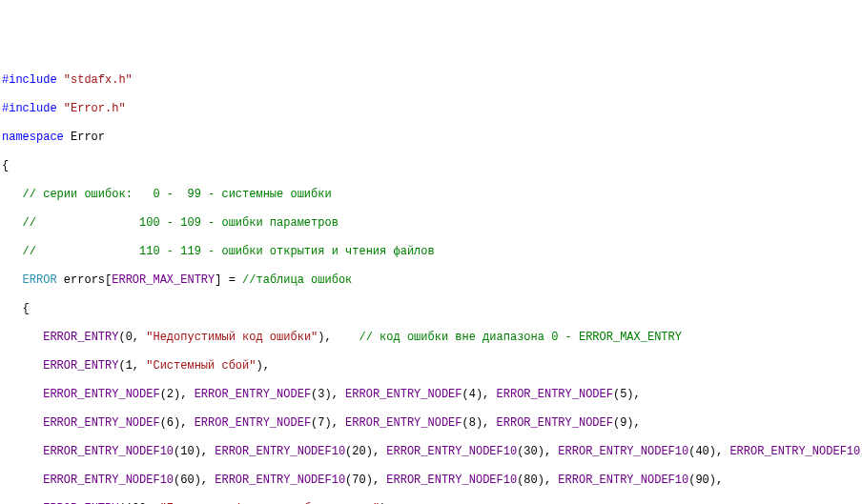 This screenshot has height=504, width=862. Describe the element at coordinates (432, 480) in the screenshot. I see `code-line: ERROR_ENTRY_NODEF10(60), ERROR_ENTRY_NOD…` at that location.